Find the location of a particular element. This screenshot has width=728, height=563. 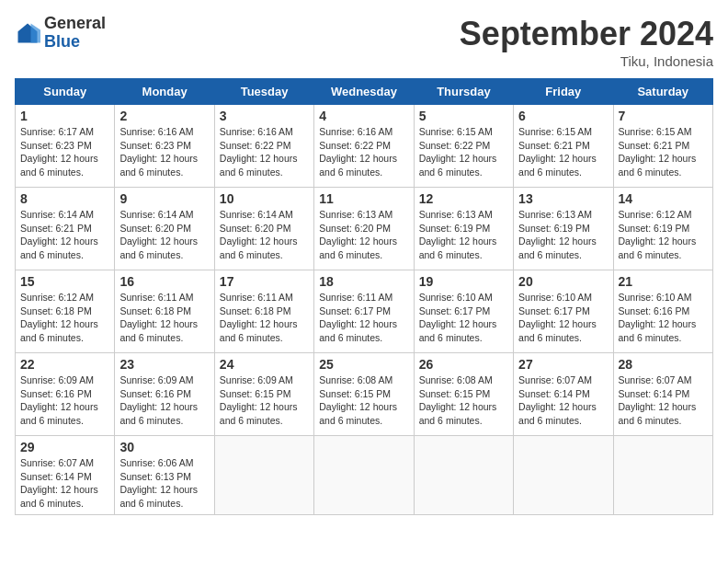

title-area: September 2024 Tiku, Indonesia is located at coordinates (586, 42).